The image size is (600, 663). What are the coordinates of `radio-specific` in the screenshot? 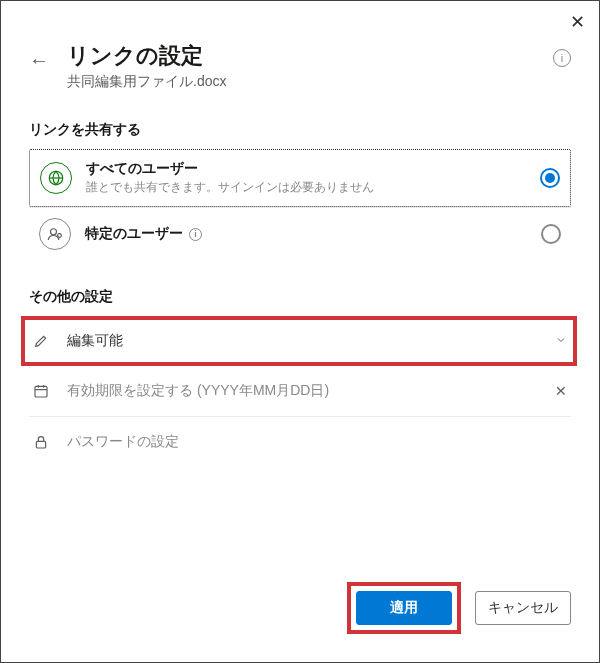 It's located at (551, 234).